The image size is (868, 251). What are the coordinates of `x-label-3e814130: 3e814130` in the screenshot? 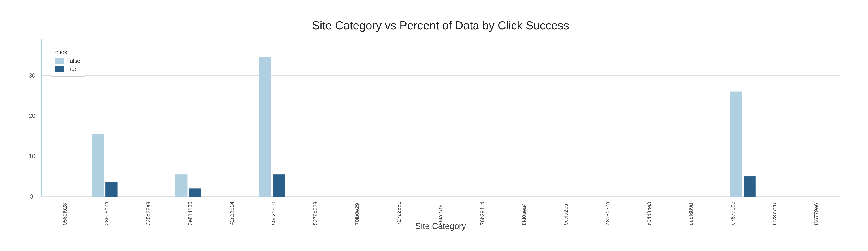 It's located at (190, 213).